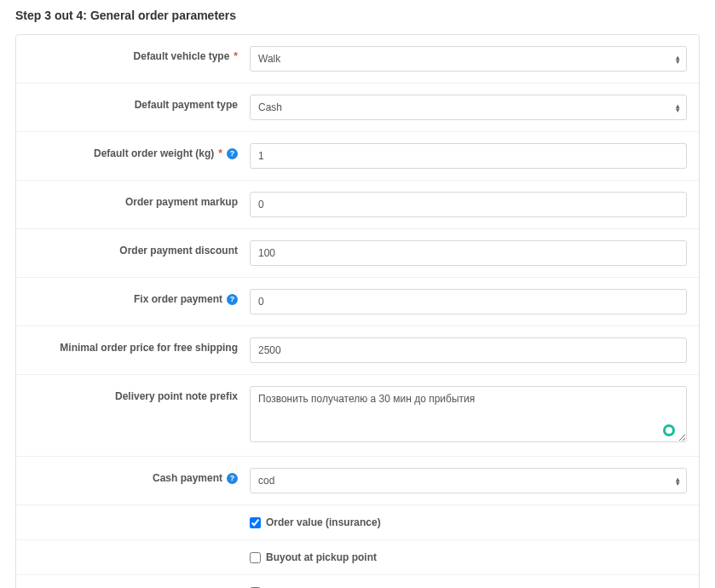  Describe the element at coordinates (148, 348) in the screenshot. I see `label-text: Minimal order price for free shipping` at that location.